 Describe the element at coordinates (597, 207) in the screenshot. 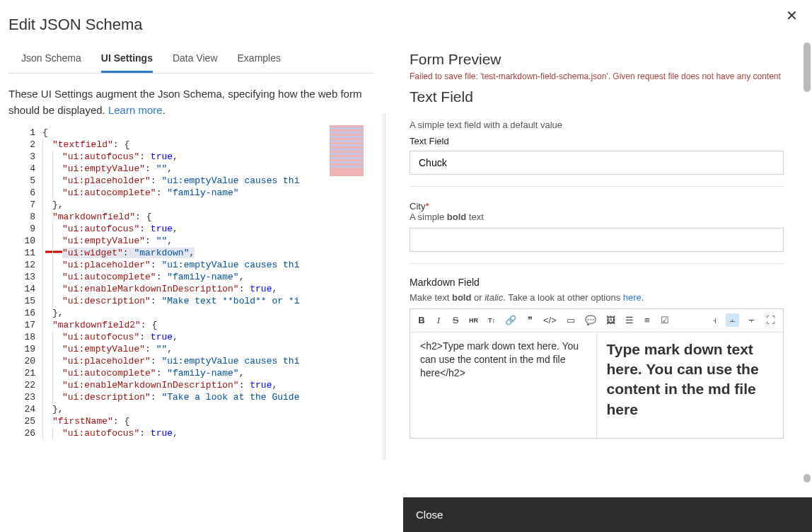

I see `city-label: City*` at that location.